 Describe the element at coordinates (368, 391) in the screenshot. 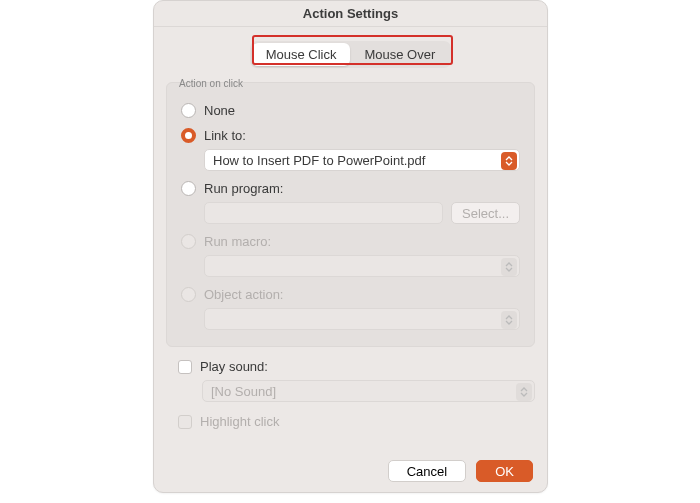

I see `sound-combo: [No Sound]` at that location.